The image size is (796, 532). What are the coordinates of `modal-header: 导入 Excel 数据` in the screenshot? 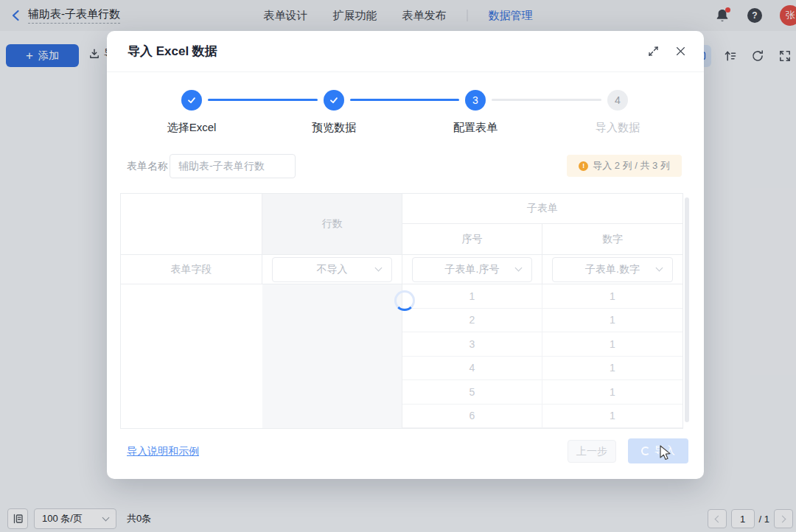 It's located at (405, 52).